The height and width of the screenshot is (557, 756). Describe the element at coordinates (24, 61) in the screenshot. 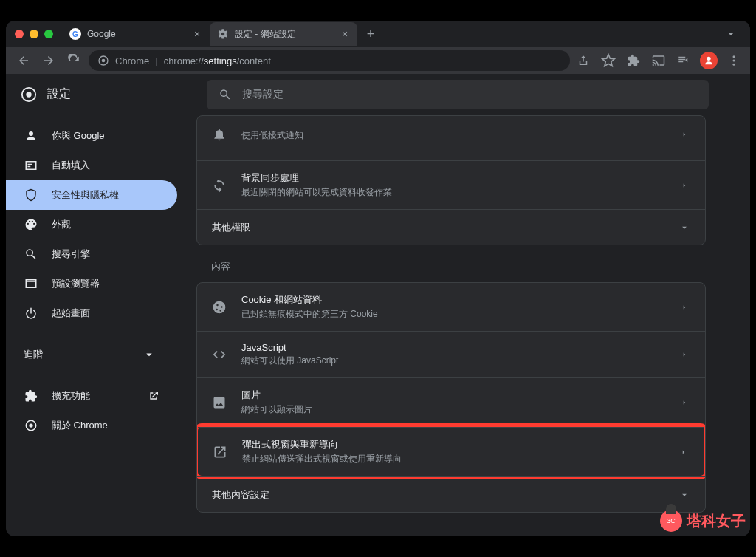

I see `back-button` at that location.